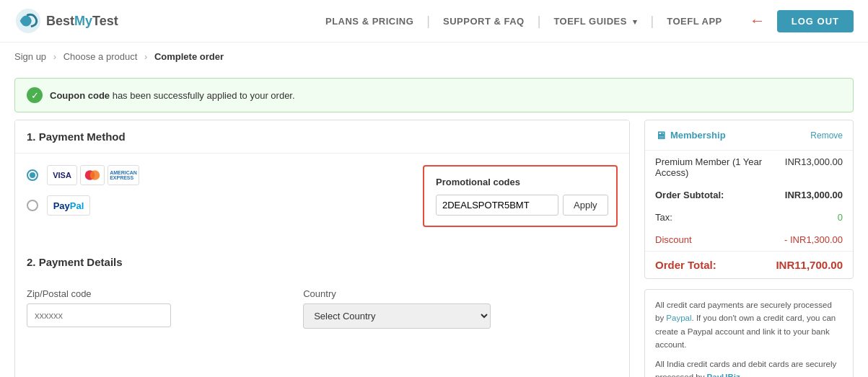  Describe the element at coordinates (691, 136) in the screenshot. I see `membership-label: 🖥 Membership` at that location.